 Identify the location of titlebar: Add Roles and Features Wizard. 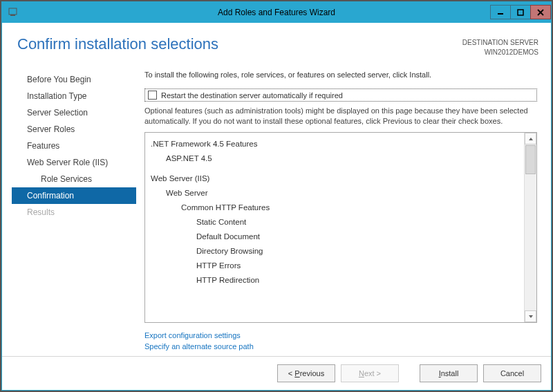
(276, 12).